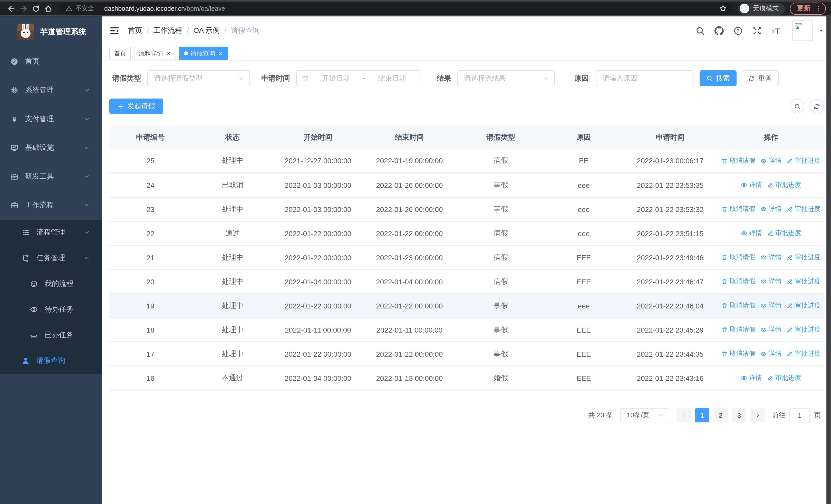 The width and height of the screenshot is (831, 504). I want to click on end-date-placeholder: 结束日期, so click(392, 78).